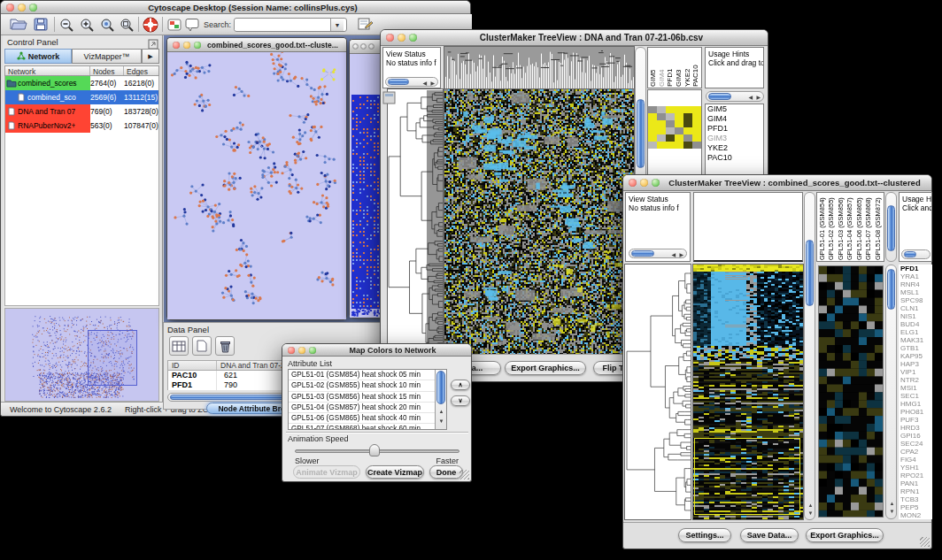 Image resolution: width=942 pixels, height=560 pixels. What do you see at coordinates (822, 226) in the screenshot?
I see `array-column-label: GPL51-01 (GSM854)` at bounding box center [822, 226].